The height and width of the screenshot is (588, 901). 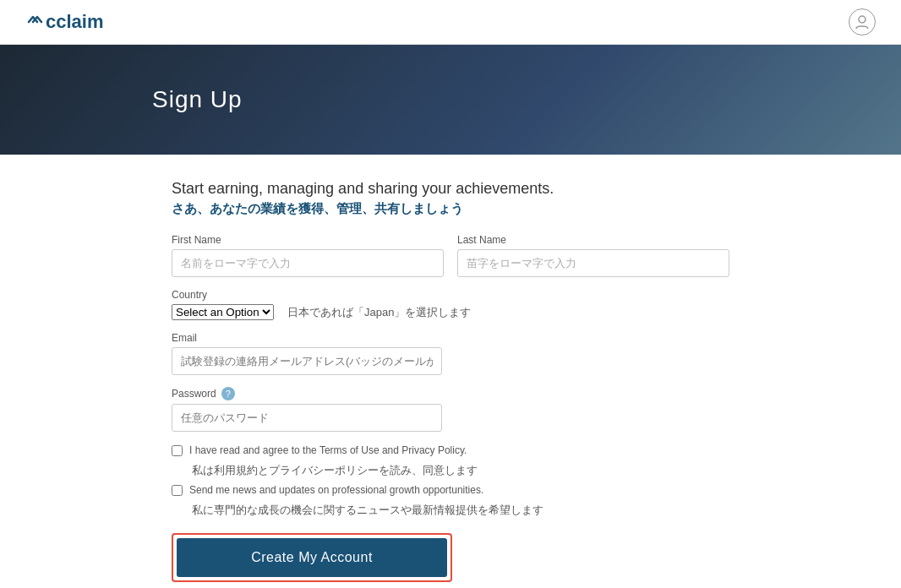 What do you see at coordinates (450, 490) in the screenshot?
I see `news-checkbox-item: Send me news and updates on professional…` at bounding box center [450, 490].